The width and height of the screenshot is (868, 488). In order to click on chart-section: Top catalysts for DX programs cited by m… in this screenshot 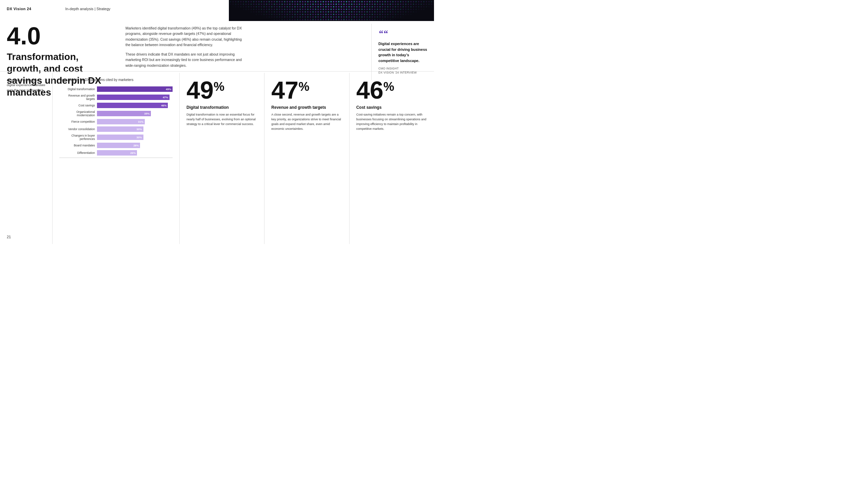, I will do `click(116, 159)`.